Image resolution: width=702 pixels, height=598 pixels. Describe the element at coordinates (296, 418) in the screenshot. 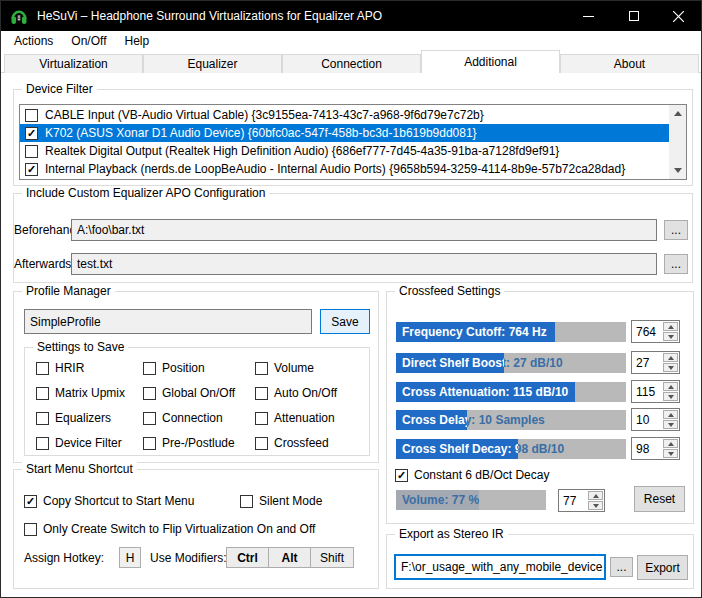

I see `checkbox-attenuation: ✓Attenuation` at that location.